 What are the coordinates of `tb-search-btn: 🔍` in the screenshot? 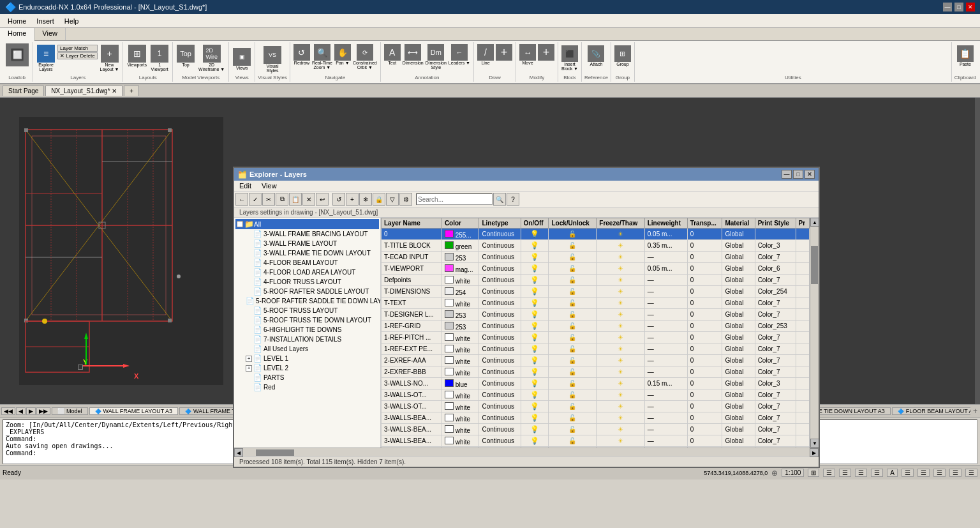 It's located at (500, 199).